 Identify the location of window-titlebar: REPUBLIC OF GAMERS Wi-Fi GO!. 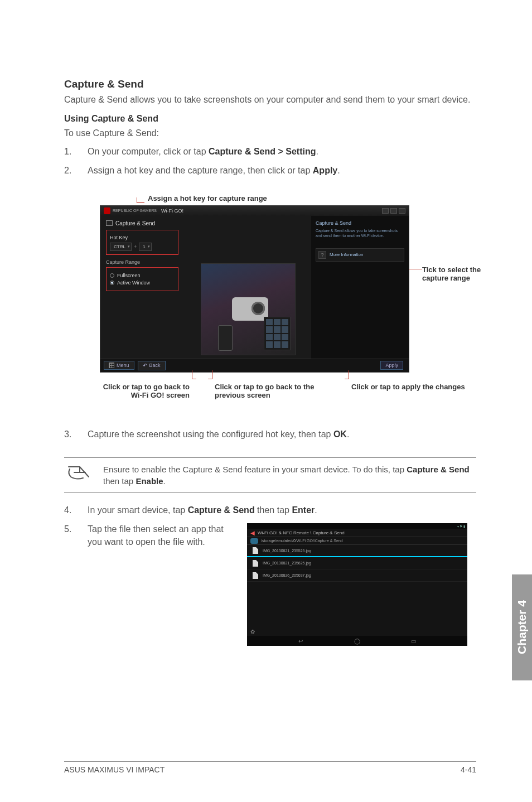
(254, 211).